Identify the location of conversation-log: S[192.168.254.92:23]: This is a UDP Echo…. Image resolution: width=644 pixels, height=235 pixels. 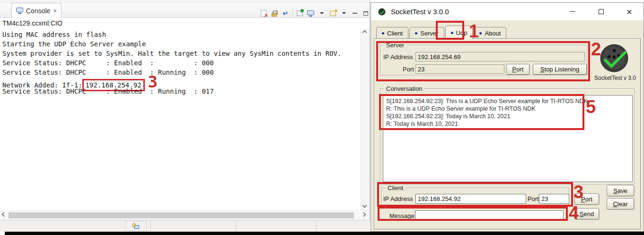
(508, 139).